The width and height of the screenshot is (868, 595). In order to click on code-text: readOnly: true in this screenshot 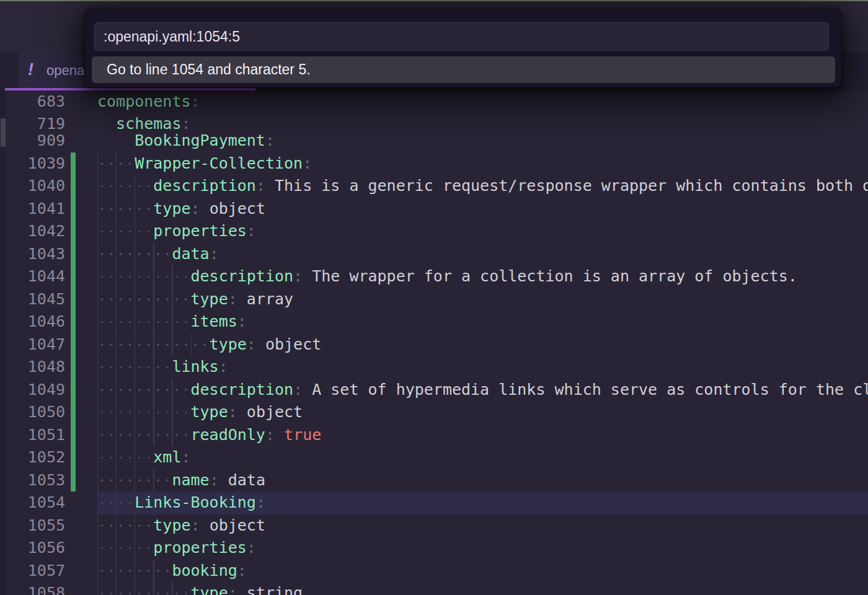, I will do `click(257, 435)`.